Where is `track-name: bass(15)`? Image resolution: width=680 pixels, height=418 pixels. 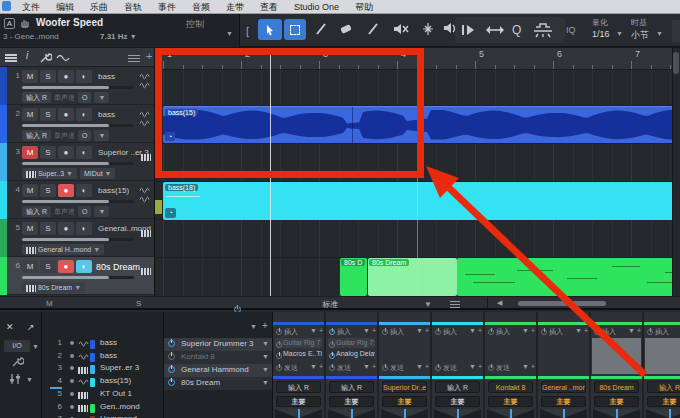
track-name: bass(15) is located at coordinates (114, 190).